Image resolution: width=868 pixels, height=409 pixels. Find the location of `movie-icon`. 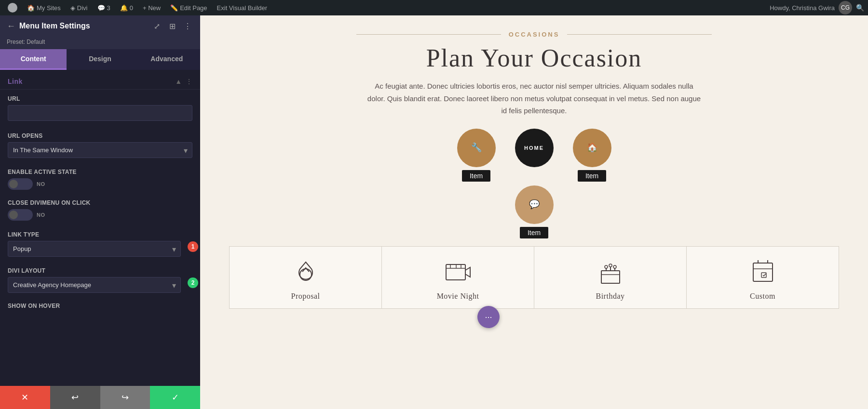

movie-icon is located at coordinates (458, 273).